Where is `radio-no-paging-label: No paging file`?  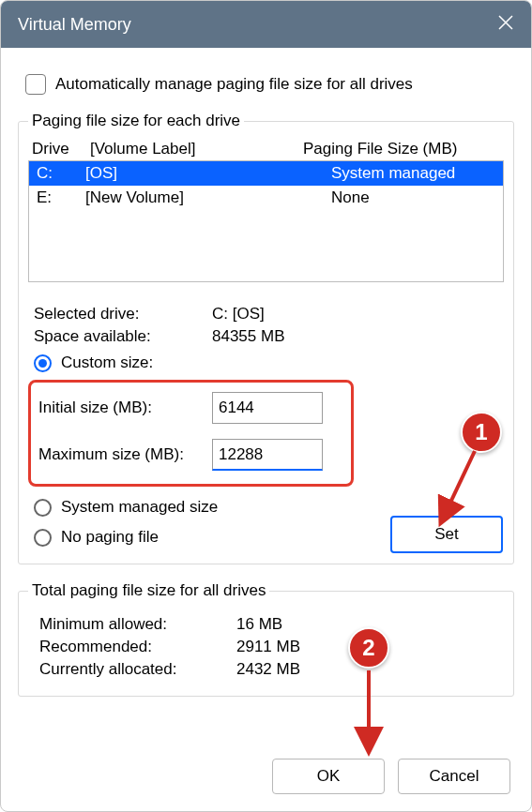
radio-no-paging-label: No paging file is located at coordinates (110, 537).